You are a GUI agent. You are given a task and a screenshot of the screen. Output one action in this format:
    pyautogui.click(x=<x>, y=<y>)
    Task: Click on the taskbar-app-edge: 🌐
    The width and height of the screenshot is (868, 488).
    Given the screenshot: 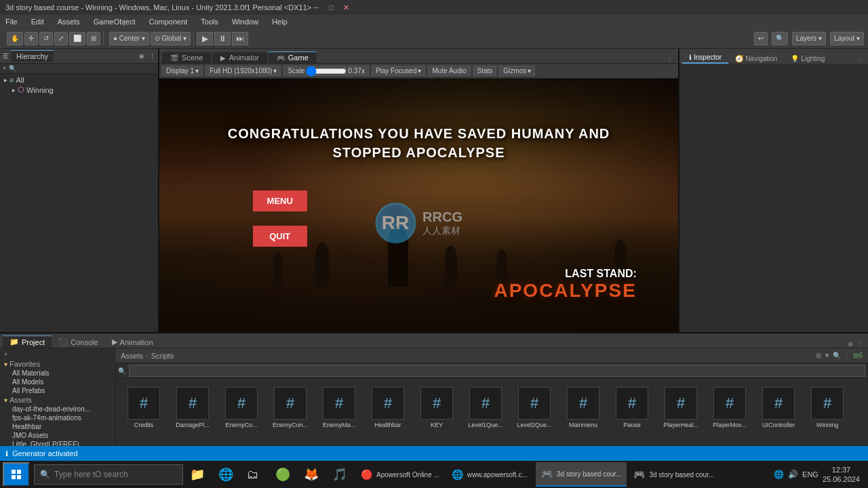 What is the action you would take?
    pyautogui.click(x=226, y=474)
    